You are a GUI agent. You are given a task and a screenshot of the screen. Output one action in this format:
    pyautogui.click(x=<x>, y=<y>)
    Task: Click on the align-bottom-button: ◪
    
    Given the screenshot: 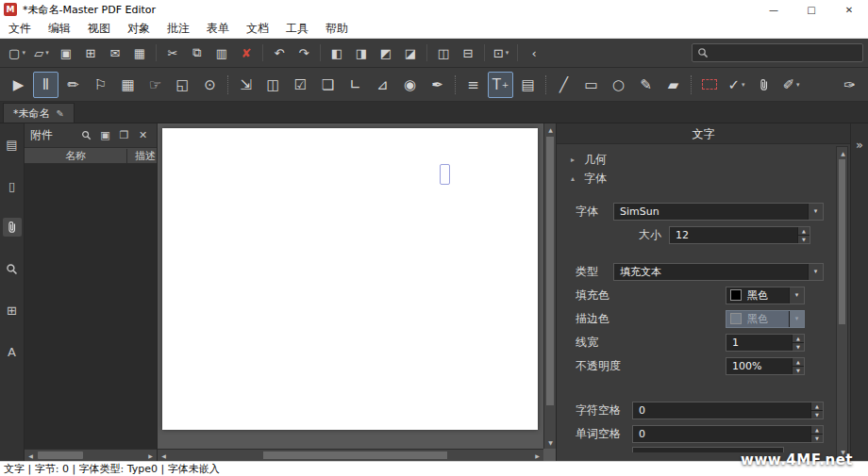 What is the action you would take?
    pyautogui.click(x=410, y=53)
    